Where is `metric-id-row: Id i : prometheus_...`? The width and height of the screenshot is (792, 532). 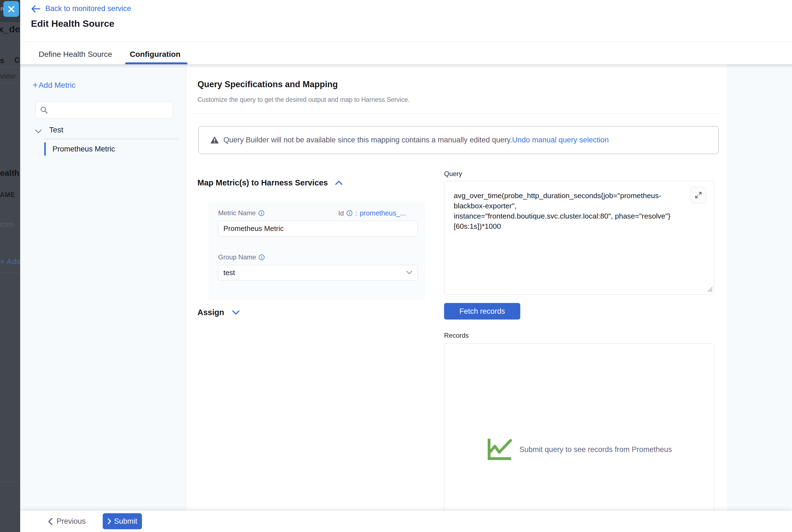
metric-id-row: Id i : prometheus_... is located at coordinates (372, 213).